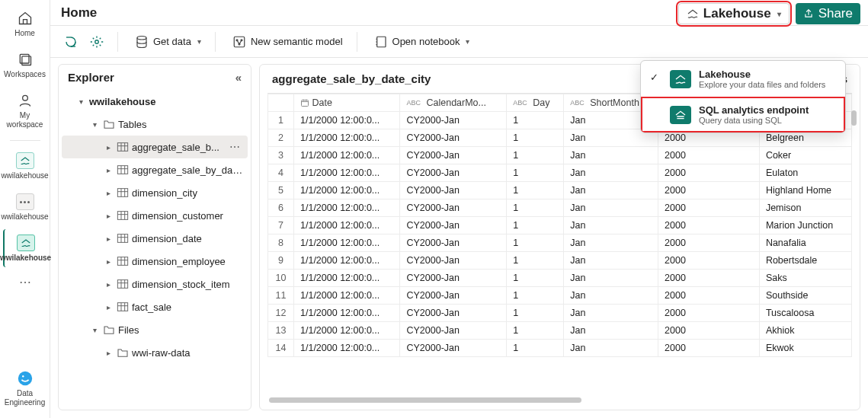 The height and width of the screenshot is (418, 868). I want to click on cell: Saks, so click(805, 279).